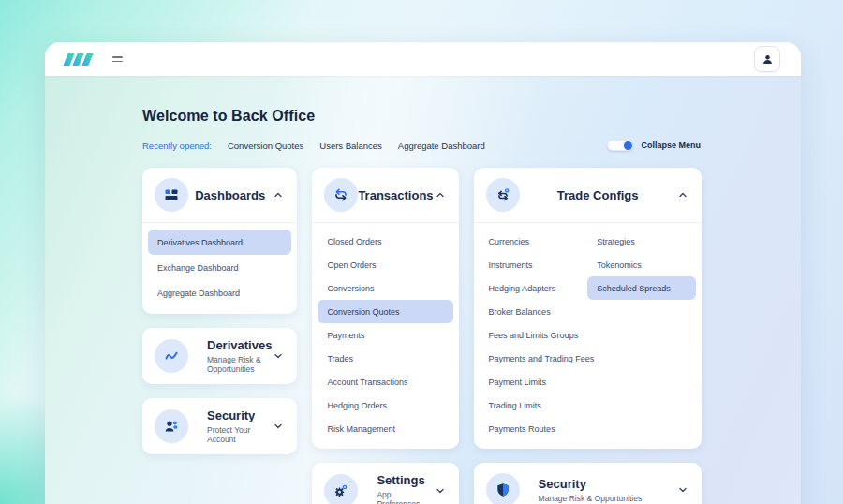 The height and width of the screenshot is (504, 843). What do you see at coordinates (385, 358) in the screenshot?
I see `list-item-trades: Trades` at bounding box center [385, 358].